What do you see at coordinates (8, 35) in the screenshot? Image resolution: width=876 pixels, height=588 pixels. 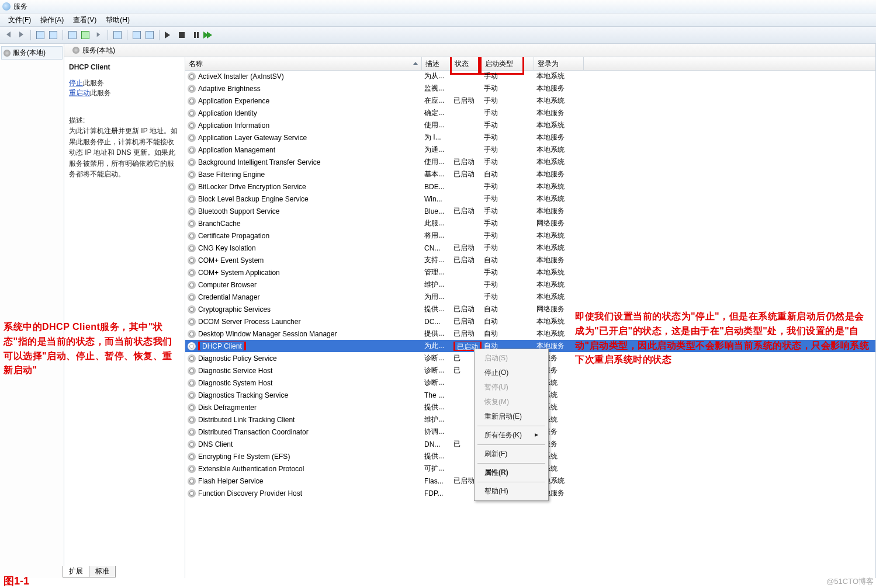 I see `back-button` at bounding box center [8, 35].